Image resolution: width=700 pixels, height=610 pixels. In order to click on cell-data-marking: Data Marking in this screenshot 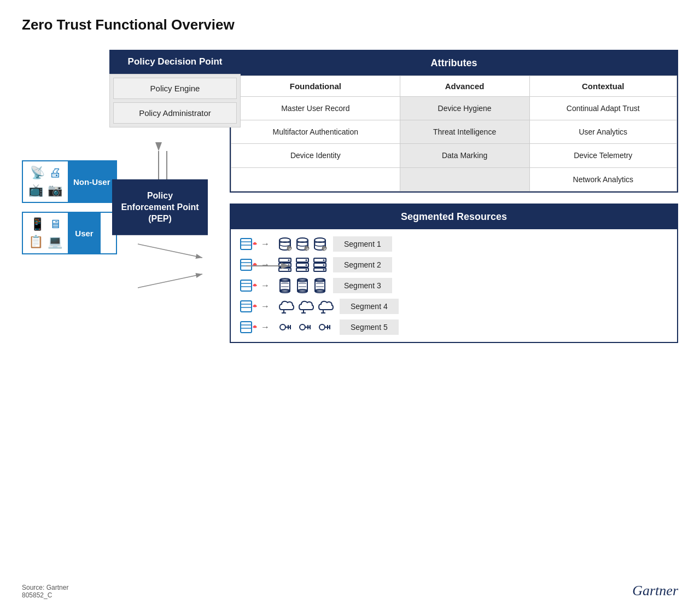, I will do `click(465, 155)`.